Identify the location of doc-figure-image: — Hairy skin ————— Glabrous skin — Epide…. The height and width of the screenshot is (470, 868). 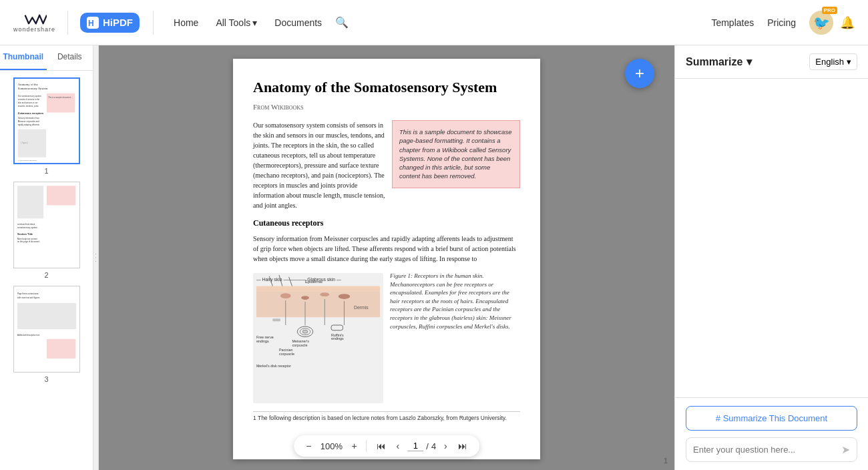
(318, 338).